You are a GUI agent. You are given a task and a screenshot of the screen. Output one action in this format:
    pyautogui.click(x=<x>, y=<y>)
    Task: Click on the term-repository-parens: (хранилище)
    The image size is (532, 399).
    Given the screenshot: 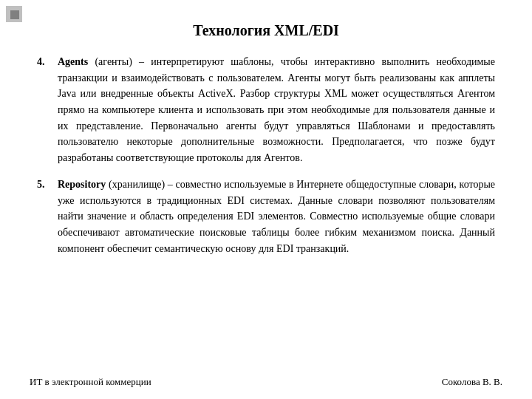 What is the action you would take?
    pyautogui.click(x=135, y=185)
    